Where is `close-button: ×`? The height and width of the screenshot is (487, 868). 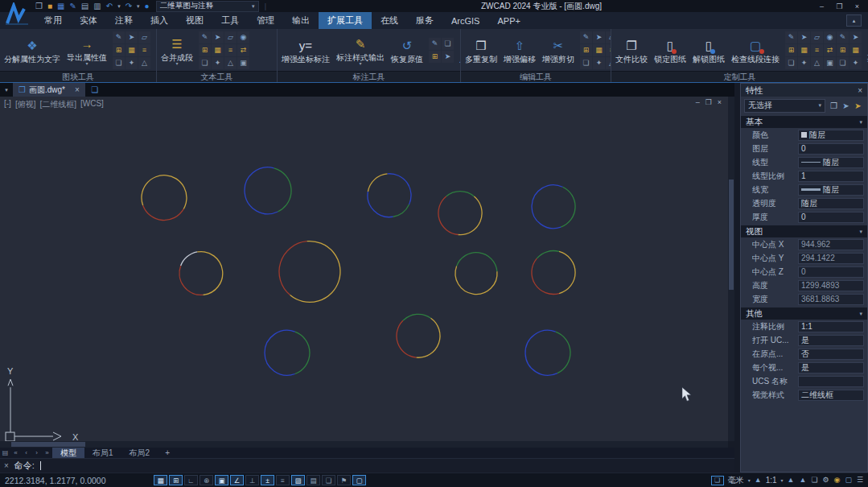 close-button: × is located at coordinates (858, 6).